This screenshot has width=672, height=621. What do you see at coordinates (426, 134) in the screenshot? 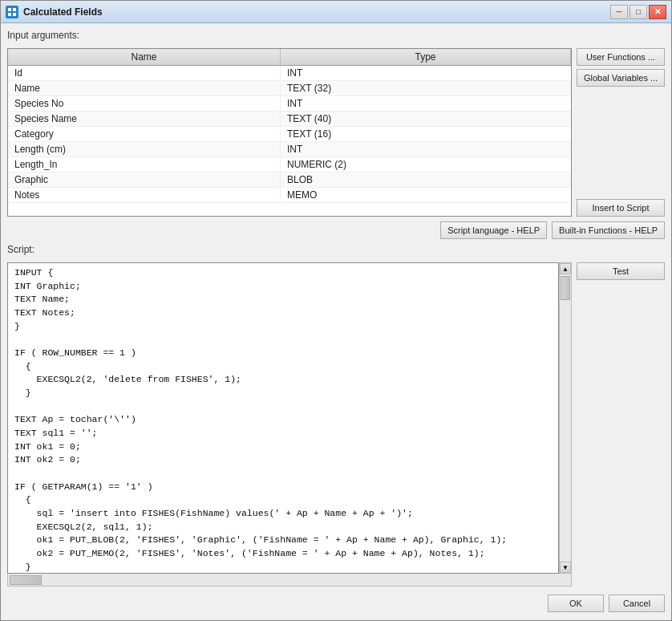
I see `cell-type: TEXT (16)` at bounding box center [426, 134].